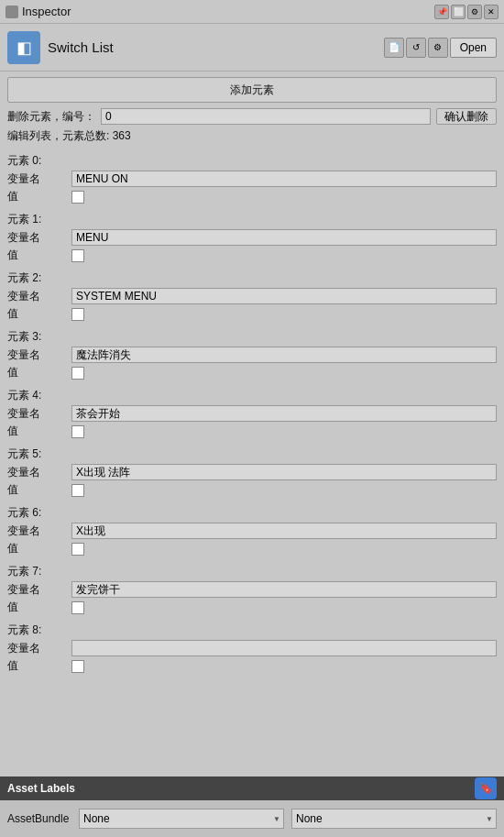 The image size is (504, 837). I want to click on element-value-row-3: 值, so click(252, 372).